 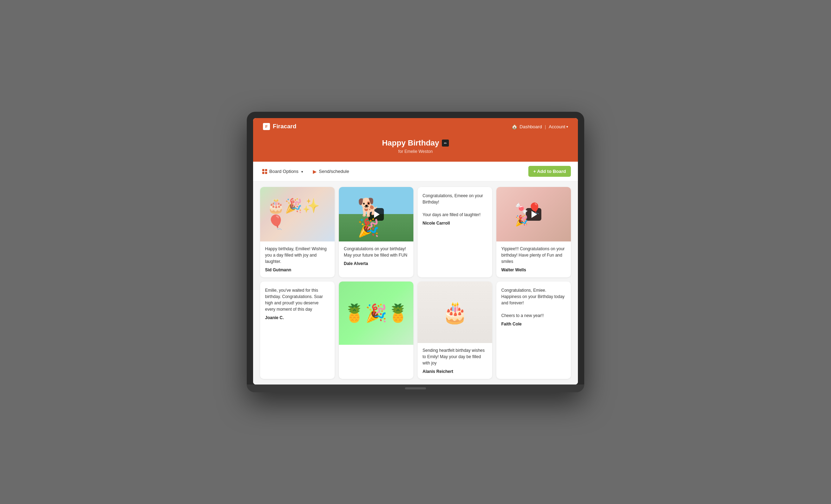 What do you see at coordinates (534, 232) in the screenshot?
I see `table-row: Yippiee!!! Congratulations on your birth…` at bounding box center [534, 232].